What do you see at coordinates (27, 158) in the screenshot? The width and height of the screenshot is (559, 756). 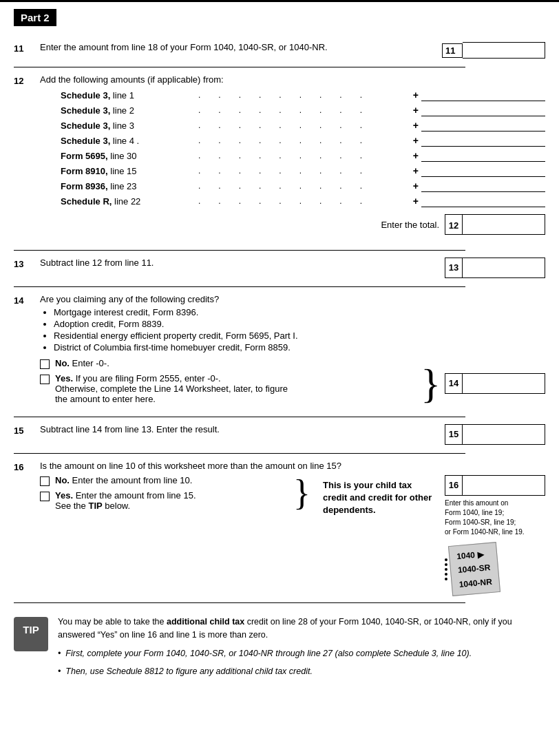 I see `line-12-num: 12` at bounding box center [27, 158].